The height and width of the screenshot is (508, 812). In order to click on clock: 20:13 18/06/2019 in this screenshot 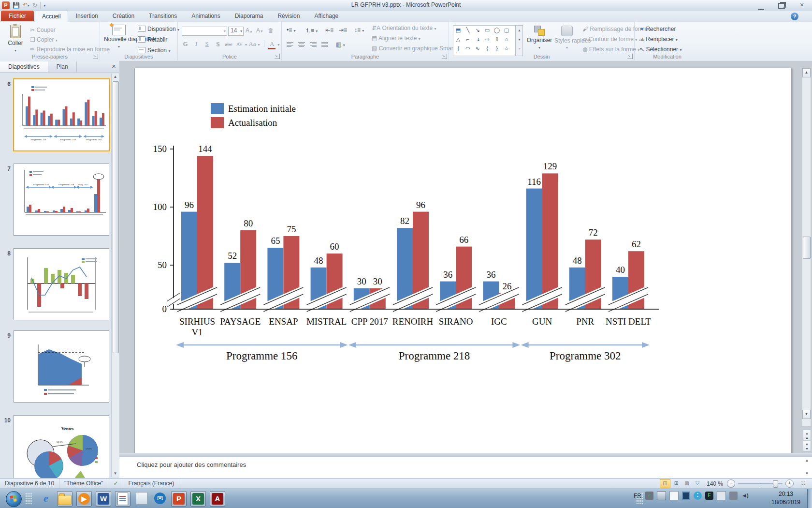, I will do `click(786, 498)`.